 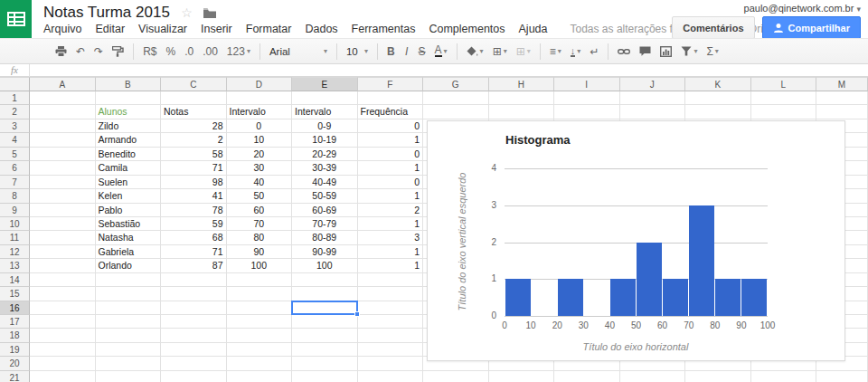 What do you see at coordinates (128, 266) in the screenshot?
I see `cell-B13: Orlando` at bounding box center [128, 266].